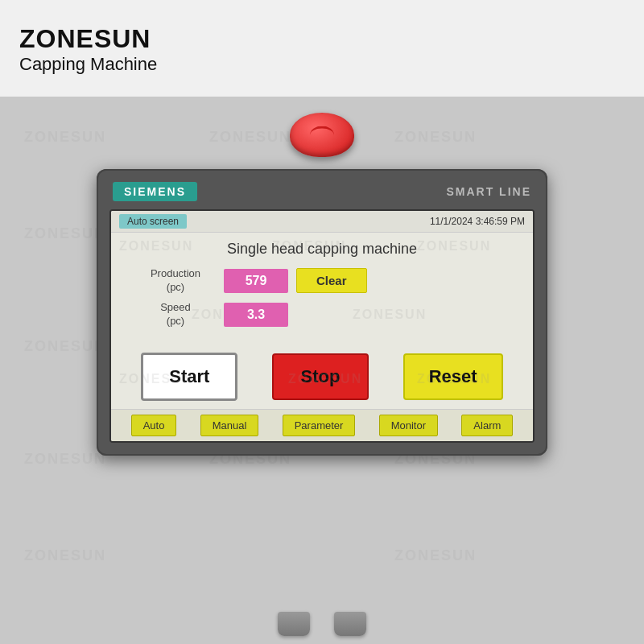 The width and height of the screenshot is (644, 644). Describe the element at coordinates (155, 425) in the screenshot. I see `tab-auto: Auto` at that location.